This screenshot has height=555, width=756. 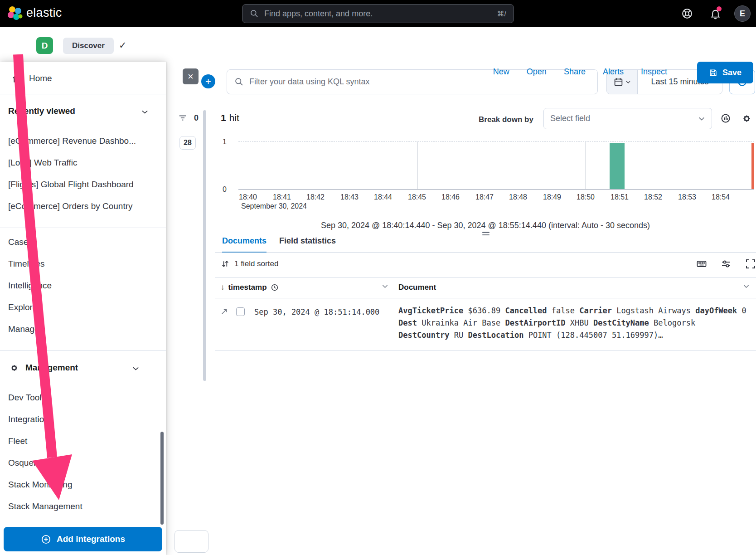 I want to click on x-tick: 18:51, so click(x=620, y=197).